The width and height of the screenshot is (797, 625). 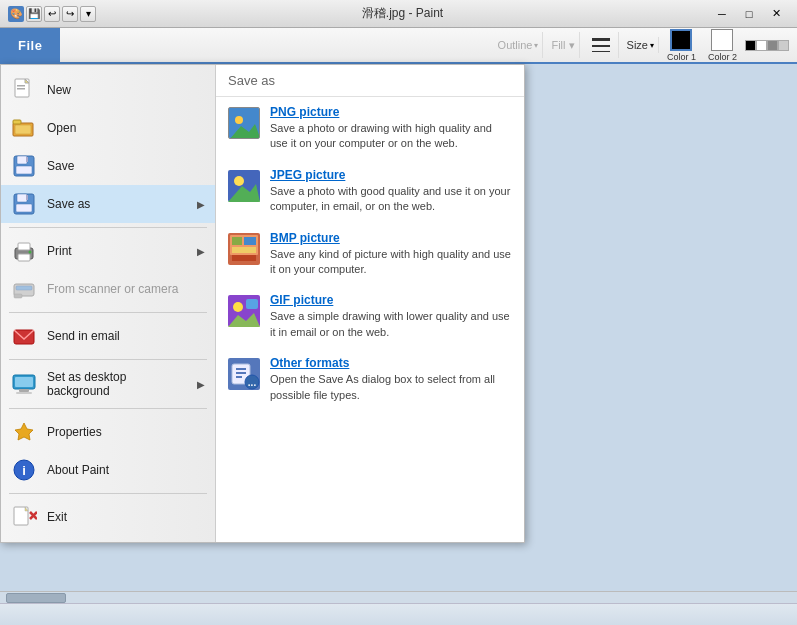 What do you see at coordinates (24, 384) in the screenshot?
I see `desktop-icon` at bounding box center [24, 384].